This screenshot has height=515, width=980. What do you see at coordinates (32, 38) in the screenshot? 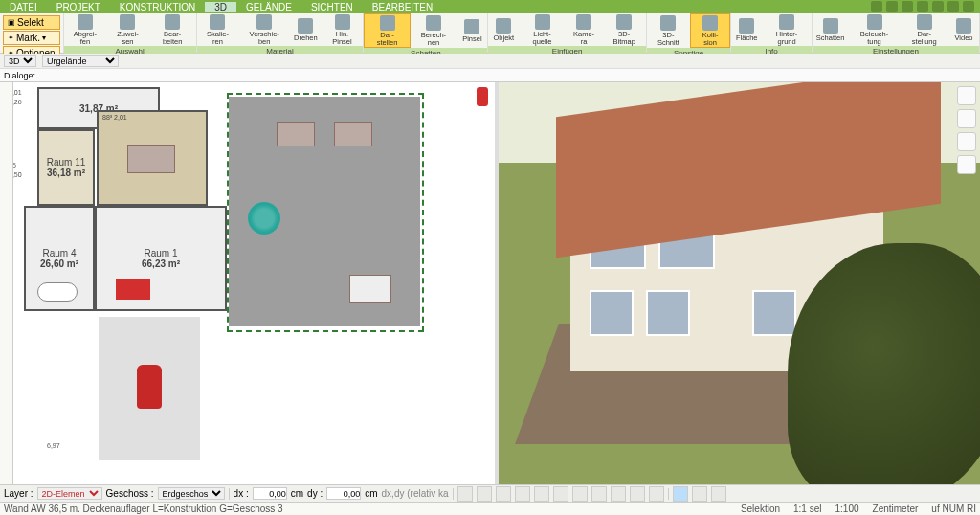
I see `mark-button: ✦ Mark. ▾` at bounding box center [32, 38].